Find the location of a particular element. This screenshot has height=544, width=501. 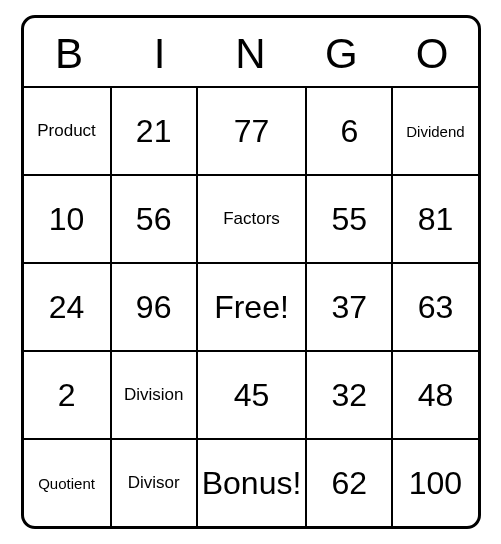

bingo-cell: 45 is located at coordinates (251, 394).